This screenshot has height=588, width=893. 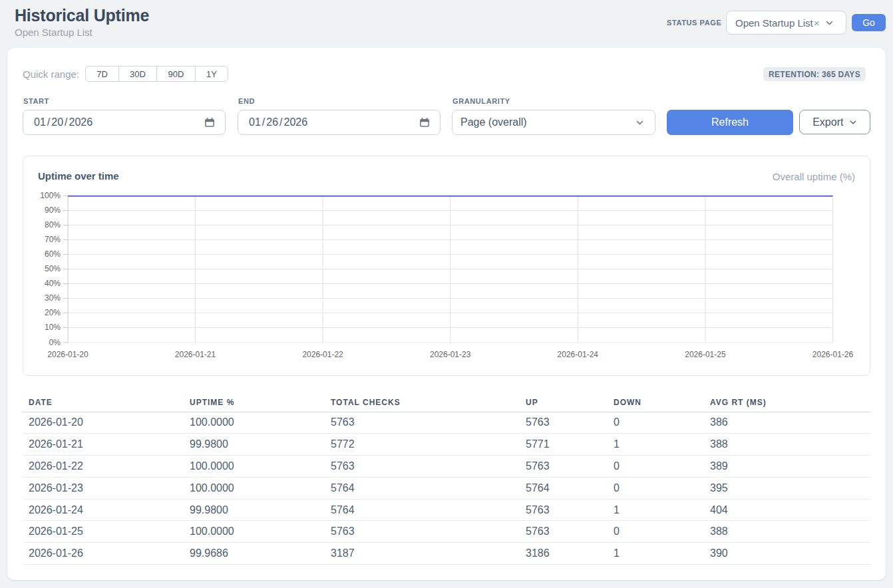 I want to click on svg-text: 50%, so click(x=53, y=269).